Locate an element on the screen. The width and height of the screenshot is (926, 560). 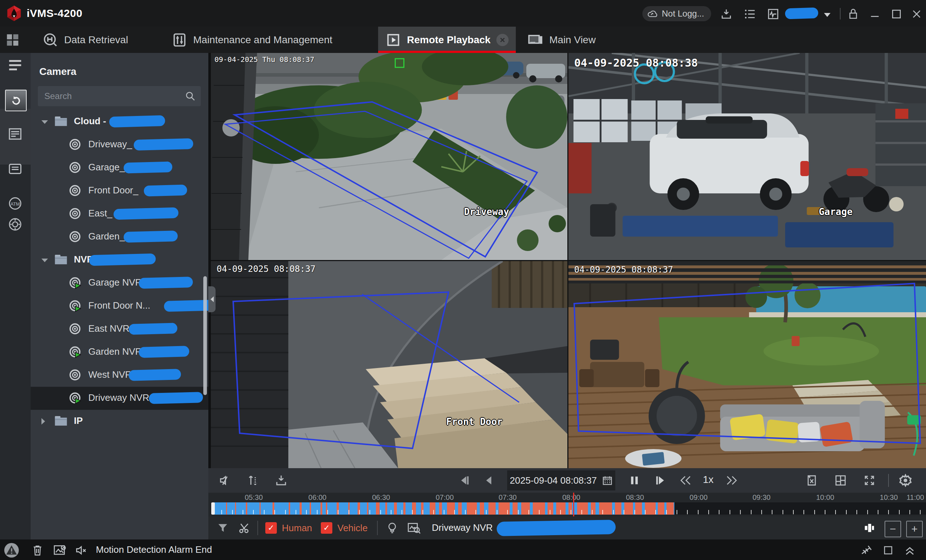
tree-item-east-nvr: East NVR is located at coordinates (120, 329).